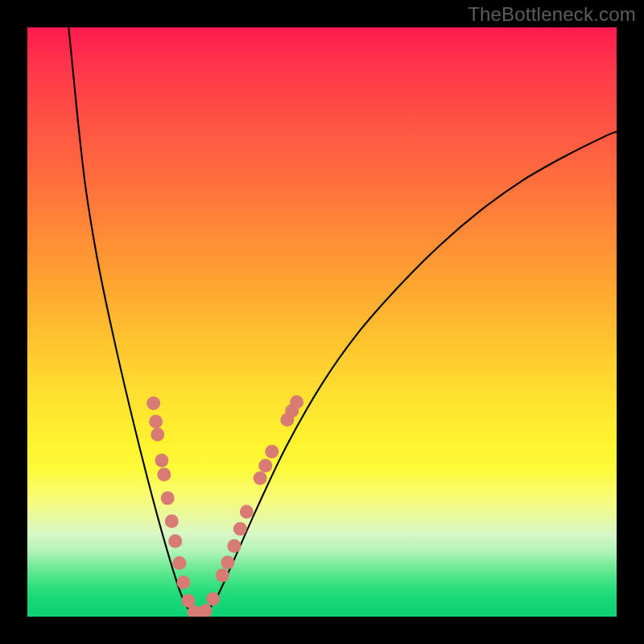 The height and width of the screenshot is (644, 644). Describe the element at coordinates (225, 506) in the screenshot. I see `dots-layer` at that location.